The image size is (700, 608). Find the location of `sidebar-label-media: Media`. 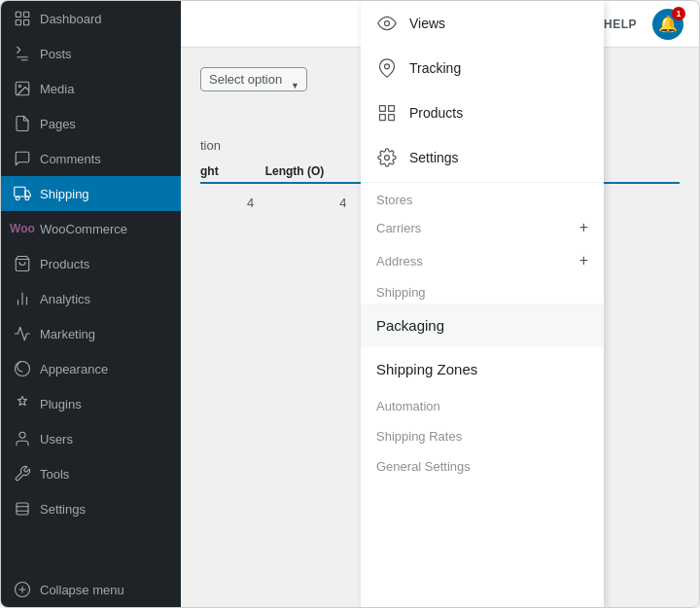

sidebar-label-media: Media is located at coordinates (56, 89).